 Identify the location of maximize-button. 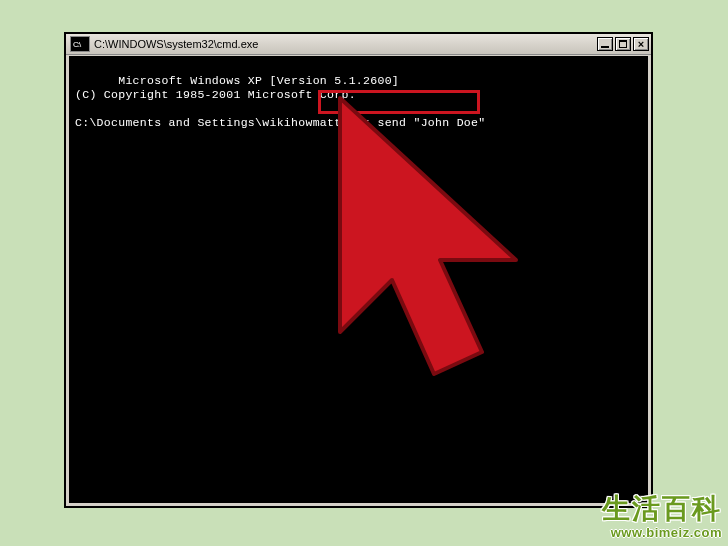
(623, 44).